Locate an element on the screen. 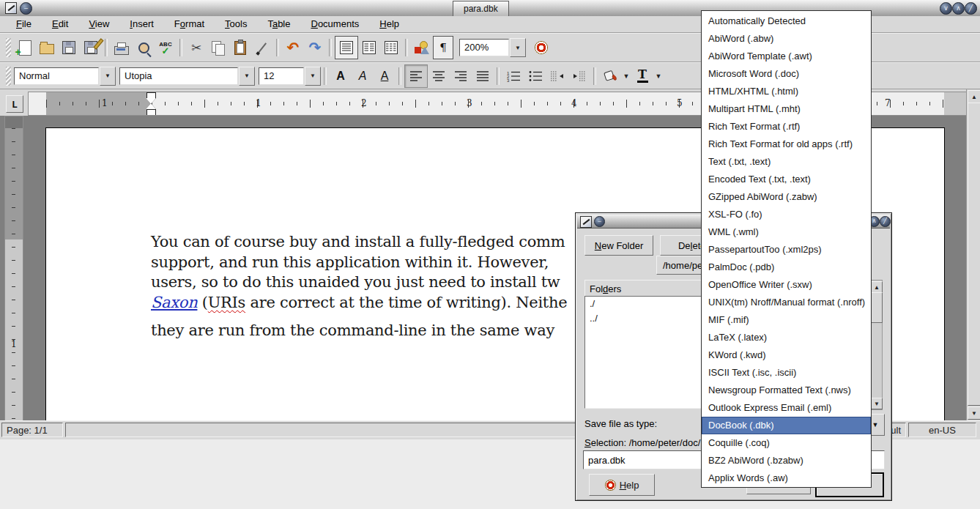  undo-button: ↶ is located at coordinates (293, 48).